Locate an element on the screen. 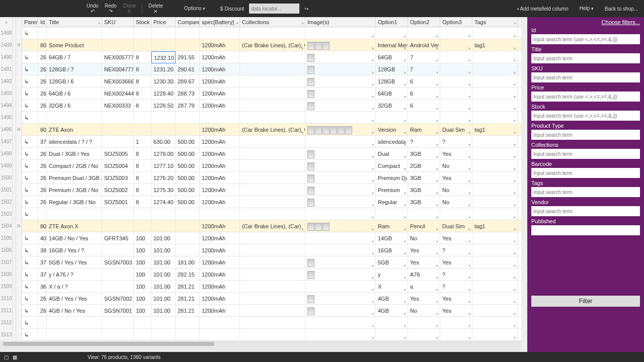 Image resolution: width=644 pixels, height=362 pixels. options-menu: Options is located at coordinates (195, 9).